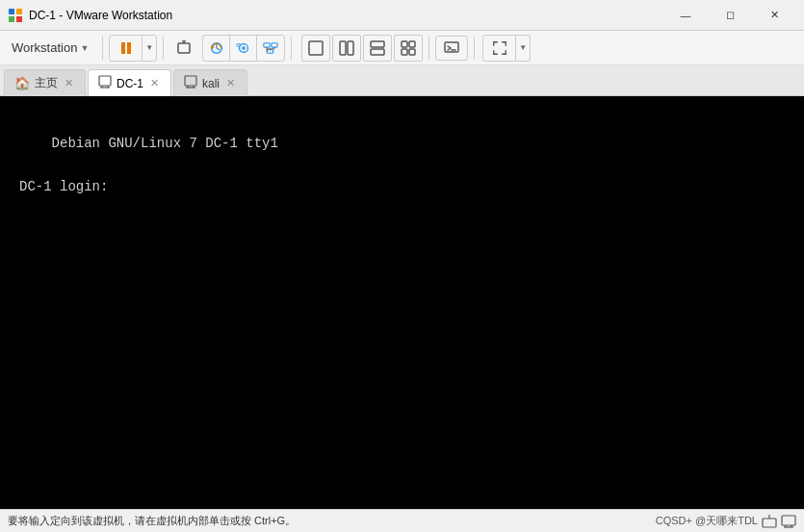  I want to click on tab-bar: 🏠 主页 ✕ DC-1 ✕ kali ✕, so click(402, 81).